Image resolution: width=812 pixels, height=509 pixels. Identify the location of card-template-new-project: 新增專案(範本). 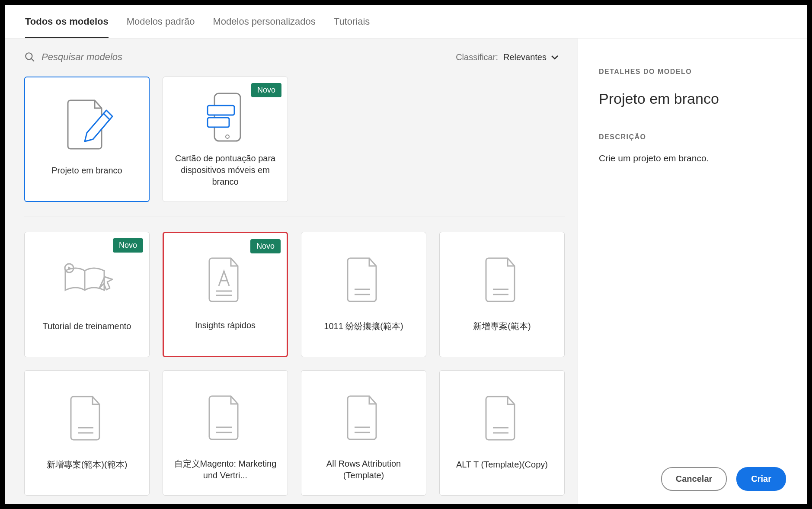
(502, 295).